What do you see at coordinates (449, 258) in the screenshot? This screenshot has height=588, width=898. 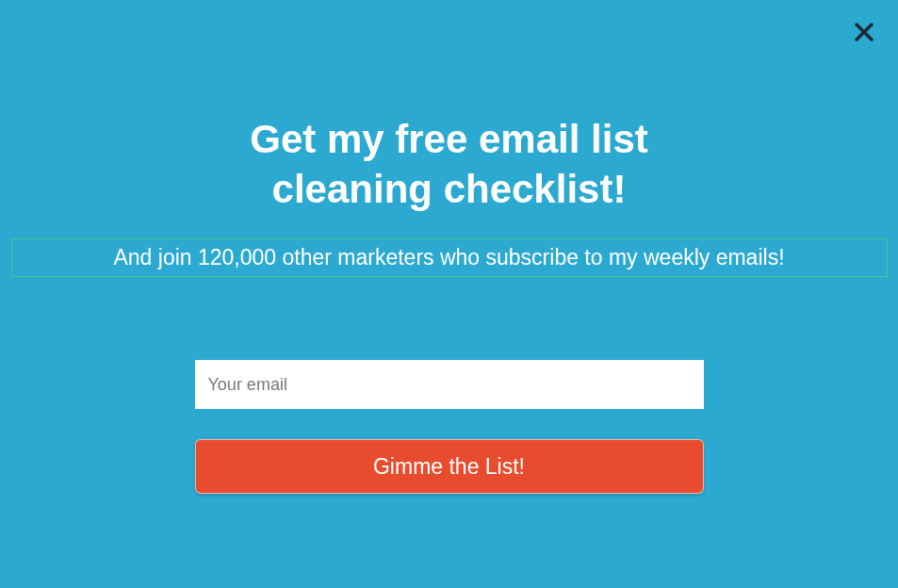 I see `subheading-container: And join 120,000 other marketers who sub…` at bounding box center [449, 258].